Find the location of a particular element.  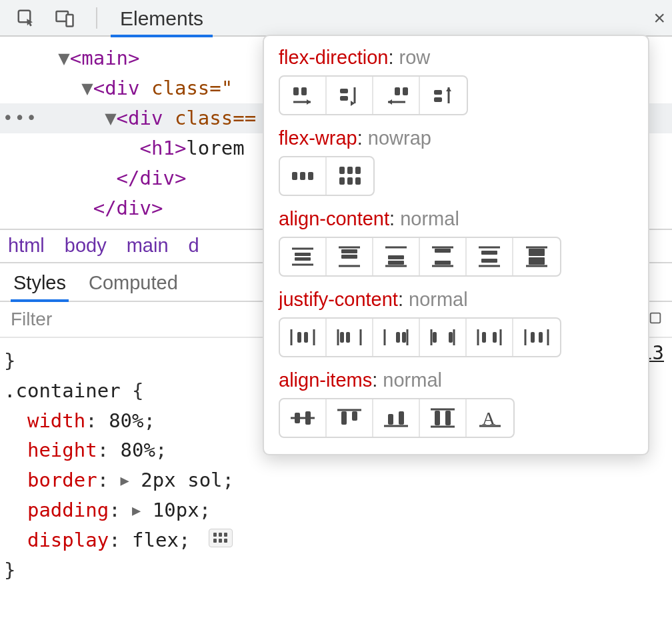

fd-row-icon is located at coordinates (303, 95).